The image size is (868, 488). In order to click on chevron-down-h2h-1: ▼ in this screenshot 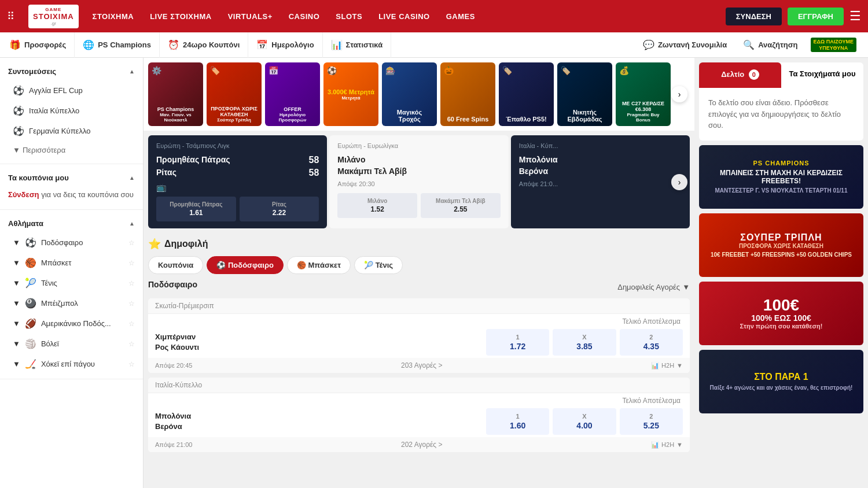, I will do `click(679, 445)`.